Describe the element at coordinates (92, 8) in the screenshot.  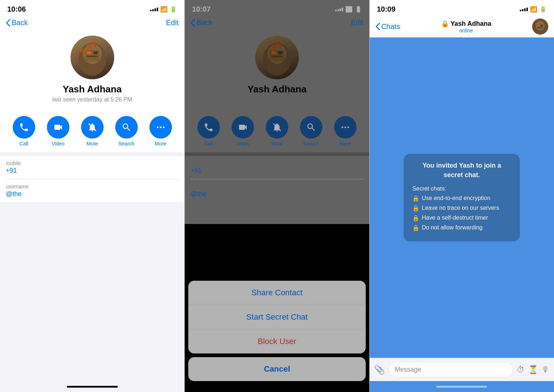
I see `screen1-status-bar: 10:06 📶 🔋` at that location.